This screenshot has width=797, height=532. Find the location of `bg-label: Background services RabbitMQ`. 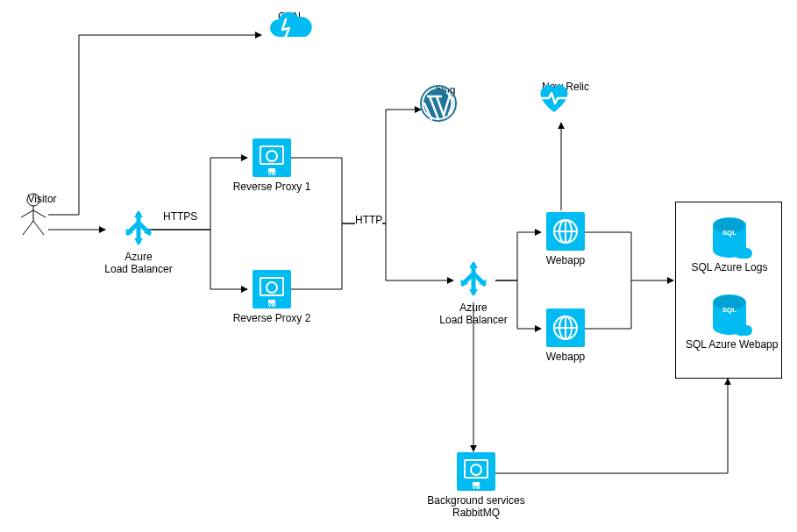

bg-label: Background services RabbitMQ is located at coordinates (476, 507).